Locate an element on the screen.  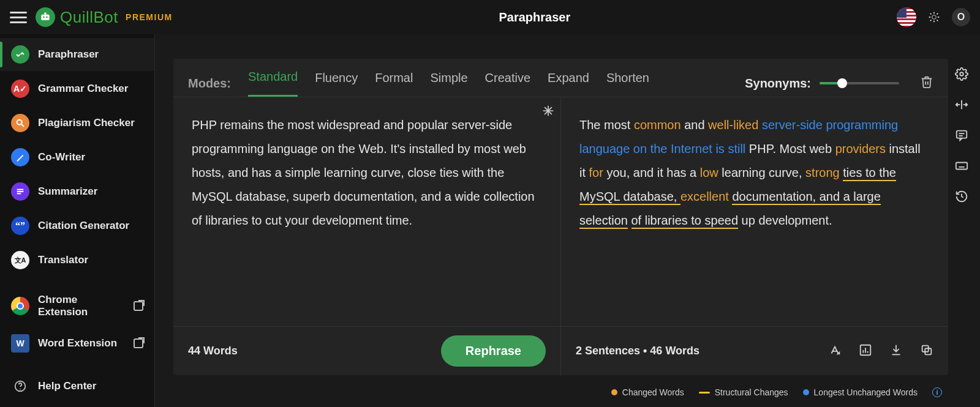
synonyms-slider is located at coordinates (859, 83).